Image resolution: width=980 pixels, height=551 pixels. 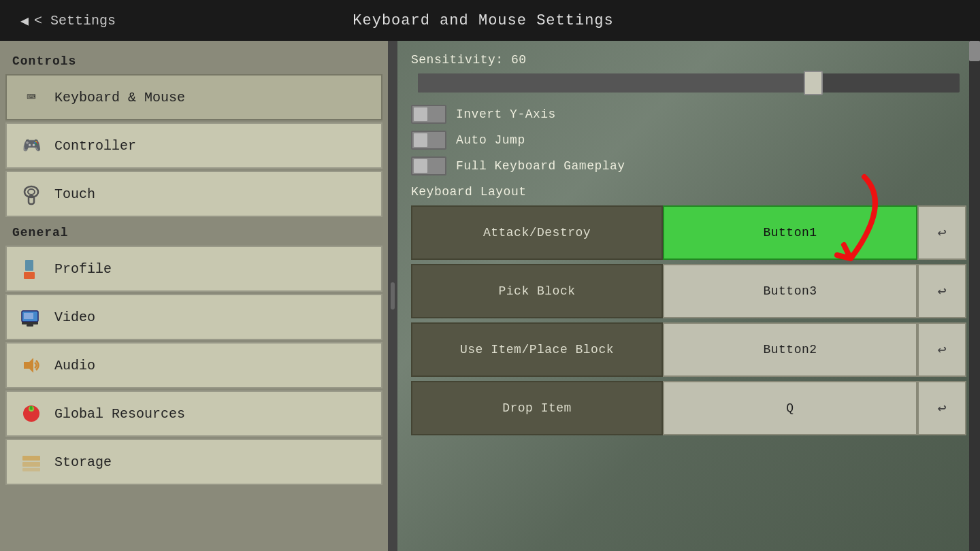 What do you see at coordinates (194, 97) in the screenshot?
I see `sidebar-item-keyboard-mouse: ⌨ Keyboard & Mouse` at bounding box center [194, 97].